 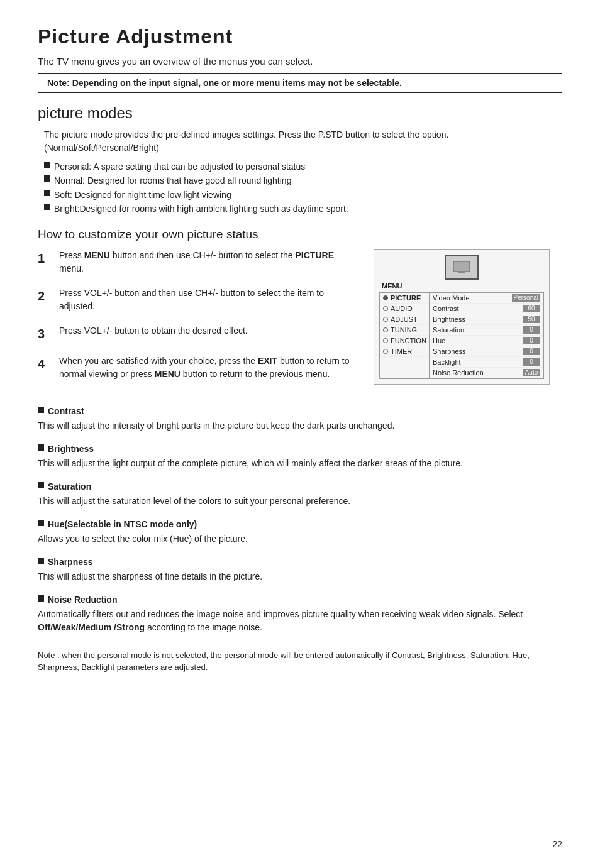 I want to click on menu-item-picture: PICTURE, so click(x=404, y=298).